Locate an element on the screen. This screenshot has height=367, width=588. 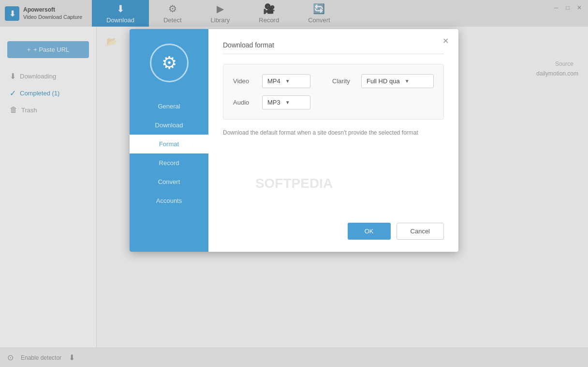
video-format-arrow: ▼ is located at coordinates (288, 81).